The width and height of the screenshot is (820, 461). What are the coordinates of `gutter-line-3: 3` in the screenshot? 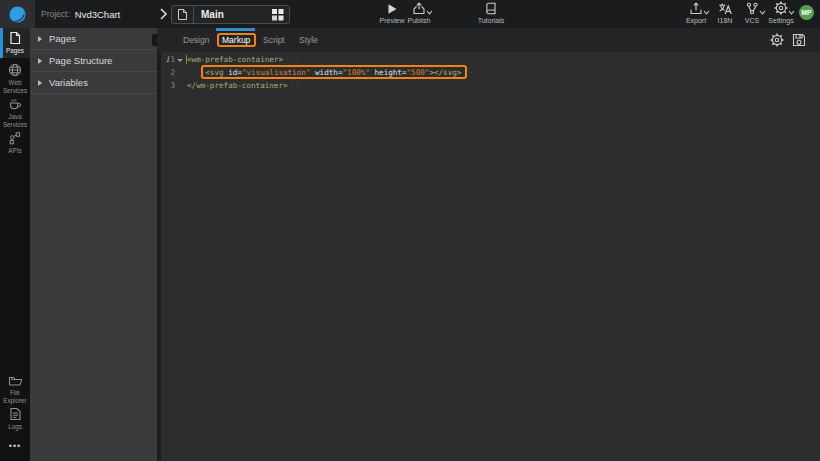 It's located at (168, 86).